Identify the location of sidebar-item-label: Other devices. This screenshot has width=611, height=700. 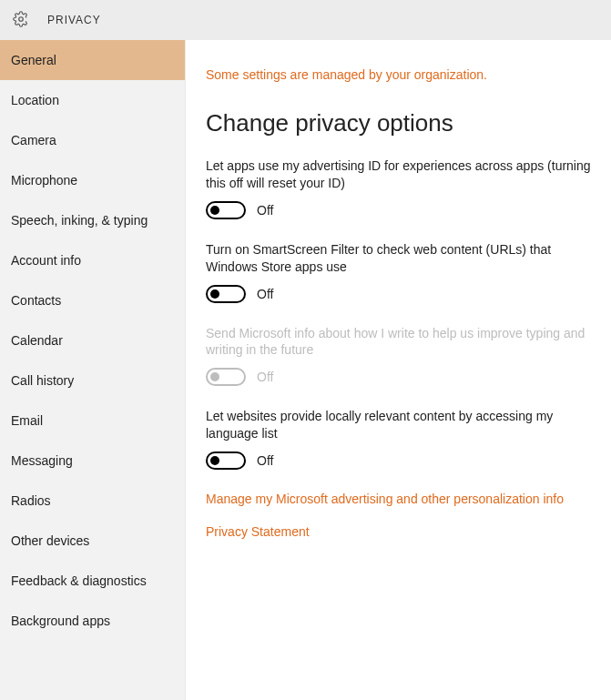
(50, 541).